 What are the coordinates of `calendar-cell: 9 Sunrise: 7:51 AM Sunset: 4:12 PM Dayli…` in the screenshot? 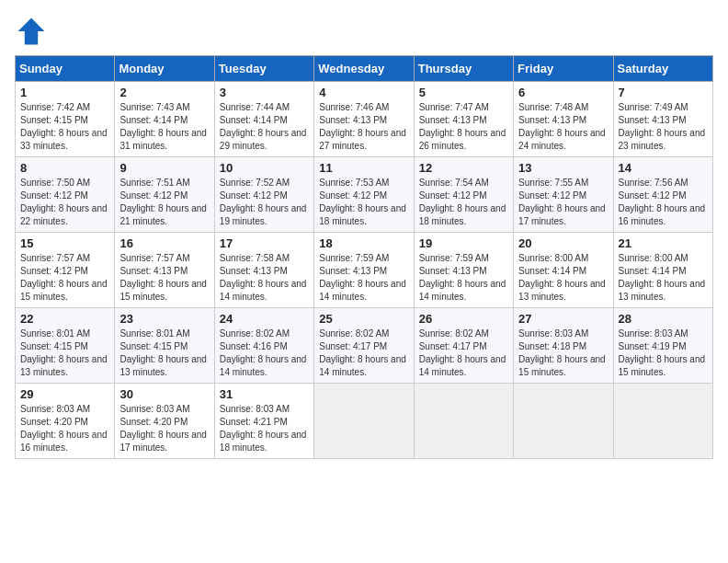 It's located at (165, 195).